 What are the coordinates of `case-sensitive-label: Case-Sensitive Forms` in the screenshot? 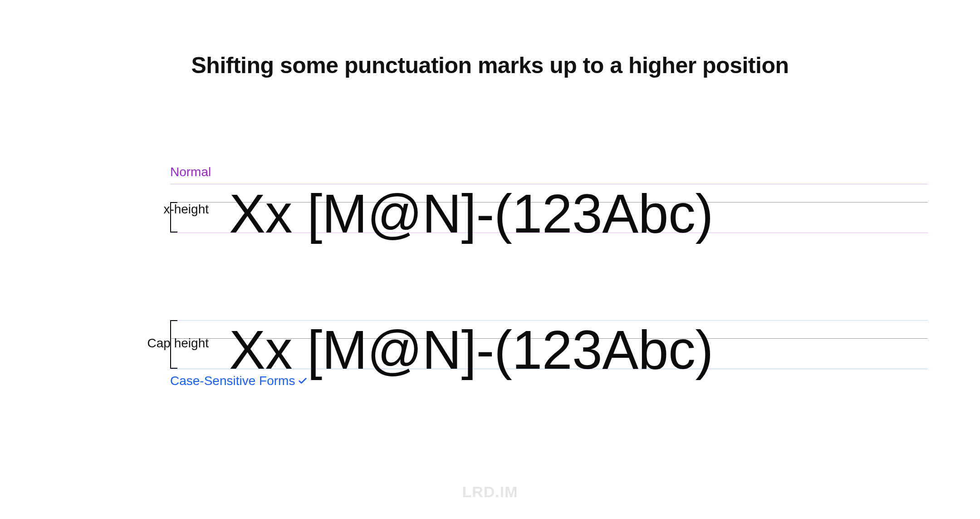 It's located at (239, 381).